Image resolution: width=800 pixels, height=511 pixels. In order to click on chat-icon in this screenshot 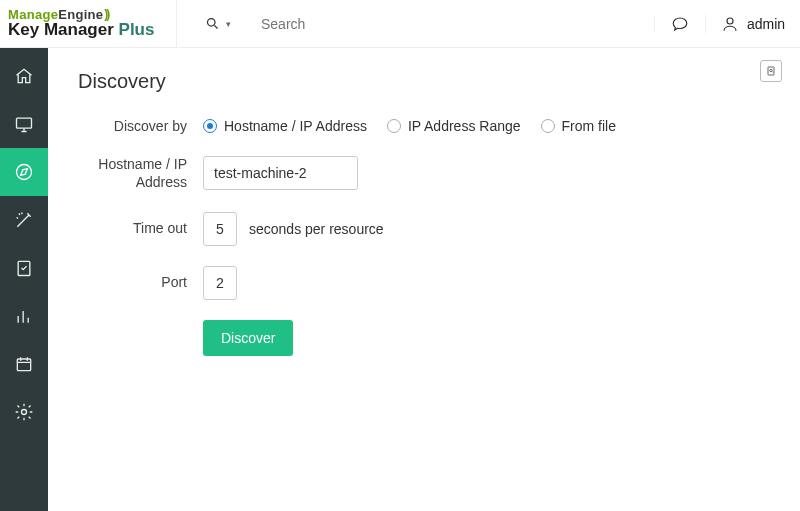, I will do `click(680, 24)`.